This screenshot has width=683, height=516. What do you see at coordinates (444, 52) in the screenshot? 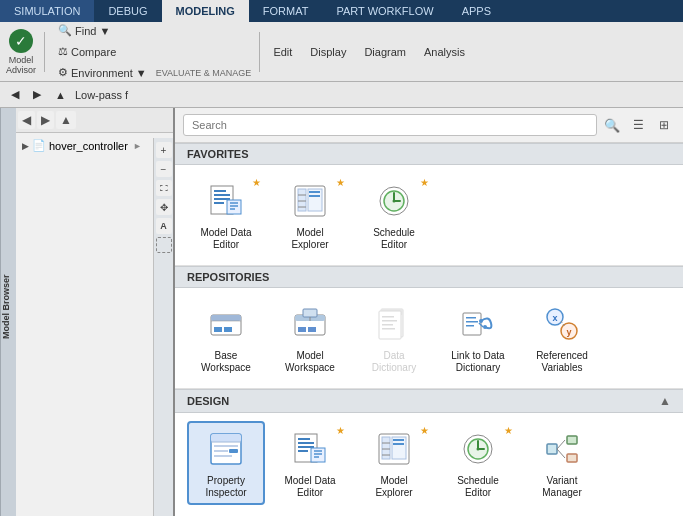
I see `analysis-label: Analysis` at bounding box center [444, 52].